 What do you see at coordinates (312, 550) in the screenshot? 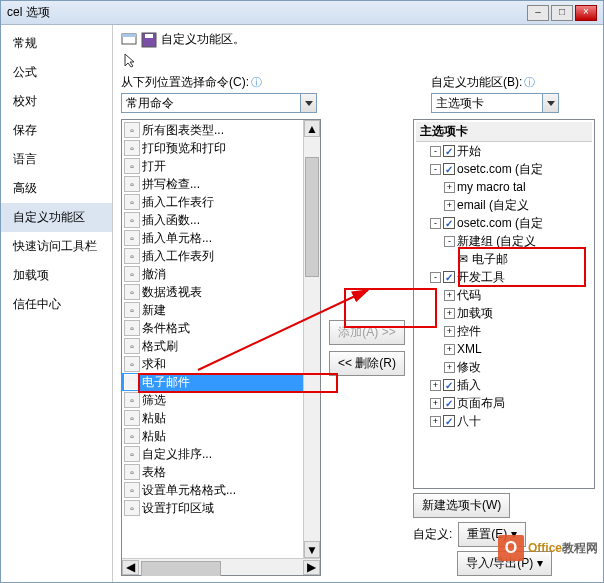
I see `scroll-down-icon: ▼` at bounding box center [312, 550].